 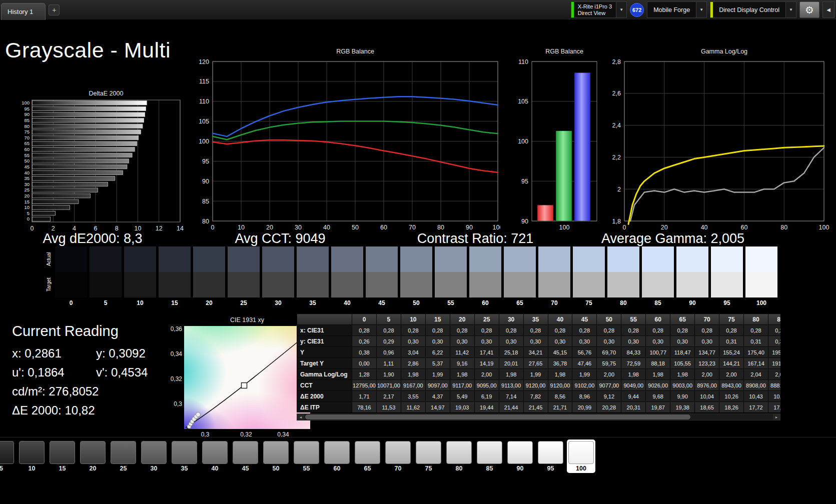 What do you see at coordinates (428, 456) in the screenshot?
I see `patch-button-75: 75` at bounding box center [428, 456].